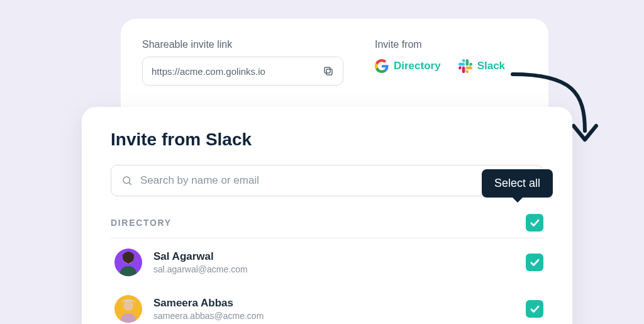  Describe the element at coordinates (535, 223) in the screenshot. I see `select-all-checkbox` at that location.